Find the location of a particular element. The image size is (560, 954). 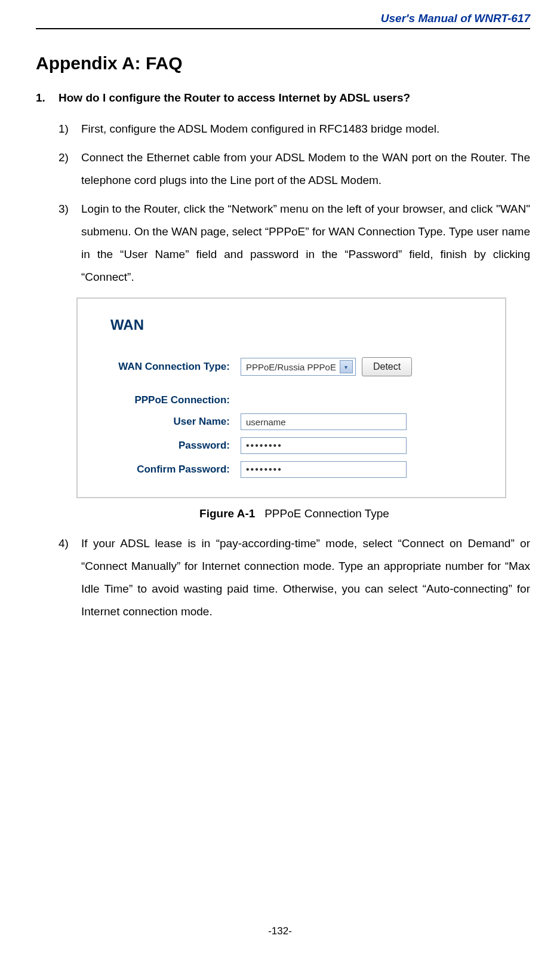

figure-caption-bold: Figure A-1 is located at coordinates (227, 514).